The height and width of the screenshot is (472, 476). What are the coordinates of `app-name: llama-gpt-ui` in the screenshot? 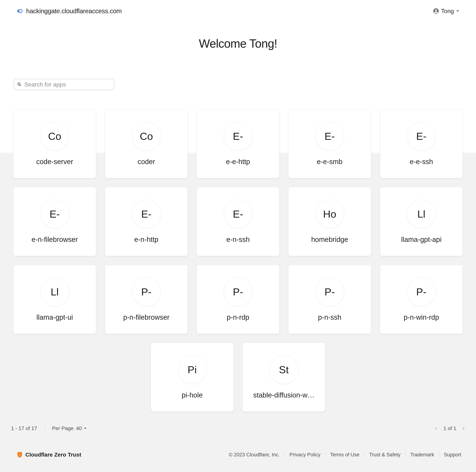 It's located at (55, 317).